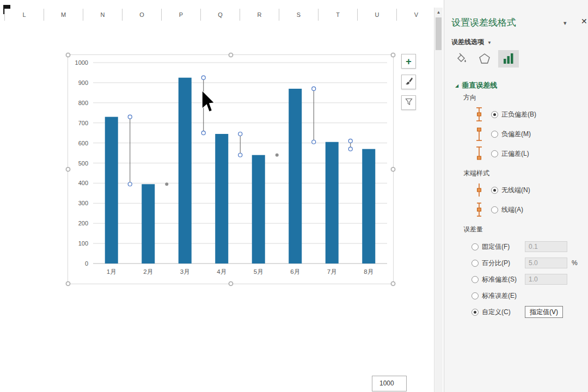 Image resolution: width=588 pixels, height=392 pixels. Describe the element at coordinates (516, 134) in the screenshot. I see `option-label: 负偏差(M)` at that location.